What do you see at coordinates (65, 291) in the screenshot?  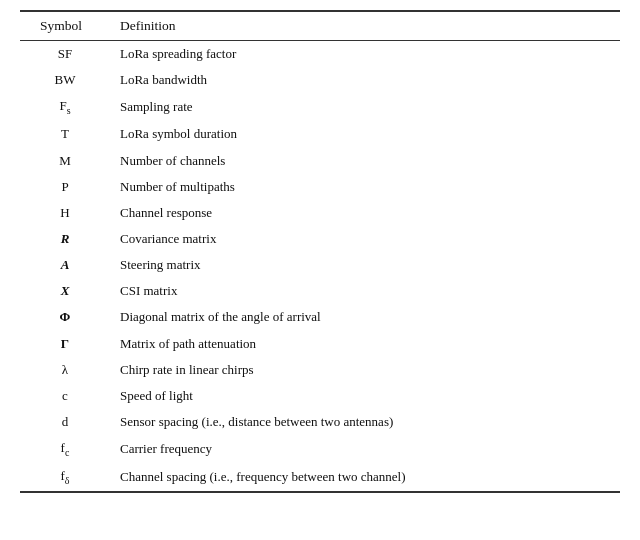 I see `symbol-cell: X` at bounding box center [65, 291].